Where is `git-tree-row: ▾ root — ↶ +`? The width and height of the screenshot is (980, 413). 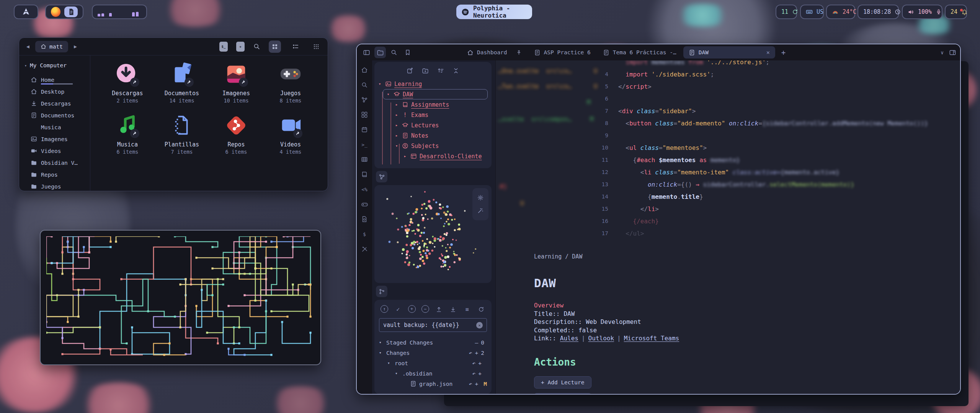
git-tree-row: ▾ root — ↶ + is located at coordinates (433, 363).